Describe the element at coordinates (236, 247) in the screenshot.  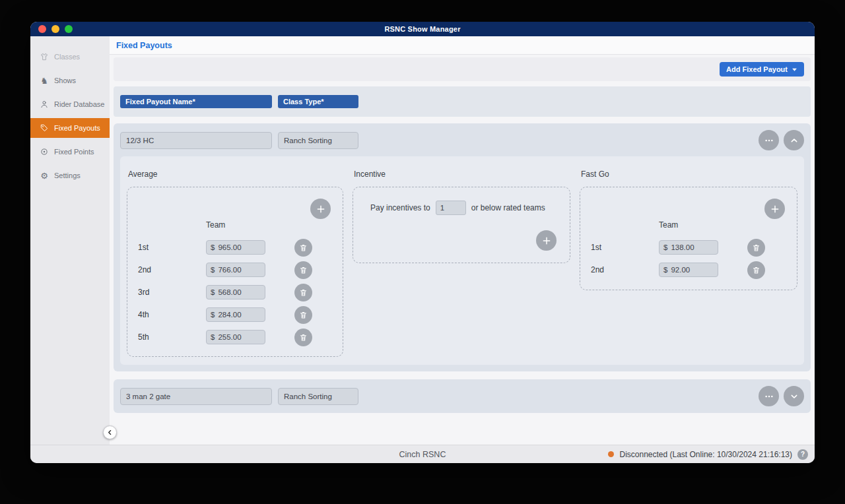
I see `amount-field: $ 965.00` at that location.